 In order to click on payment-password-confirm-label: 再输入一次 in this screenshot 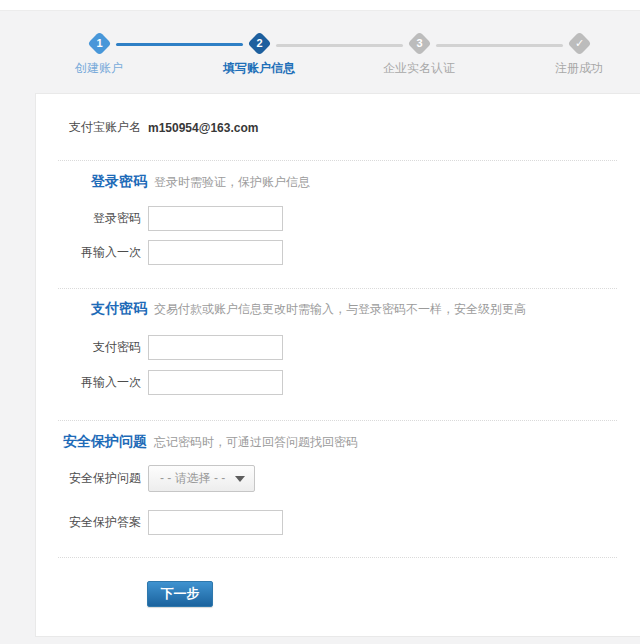, I will do `click(88, 382)`.